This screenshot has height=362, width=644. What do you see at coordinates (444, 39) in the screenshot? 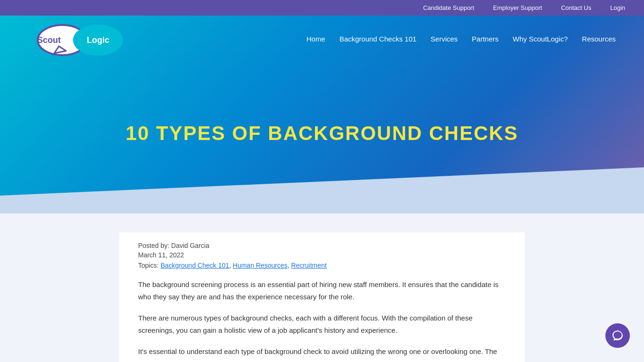
I see `nav-services: Services` at bounding box center [444, 39].